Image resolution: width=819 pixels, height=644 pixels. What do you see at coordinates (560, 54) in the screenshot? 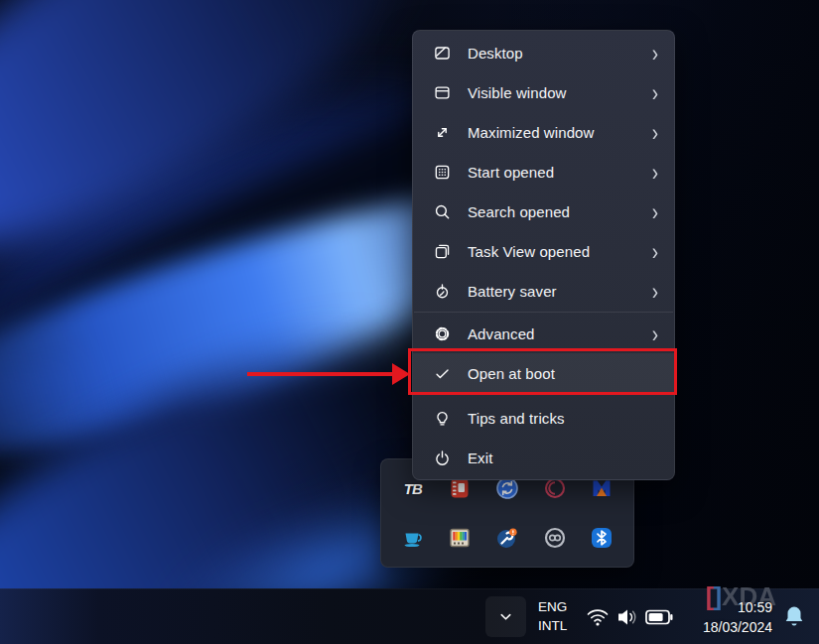
I see `menu-item-label: Desktop` at bounding box center [560, 54].